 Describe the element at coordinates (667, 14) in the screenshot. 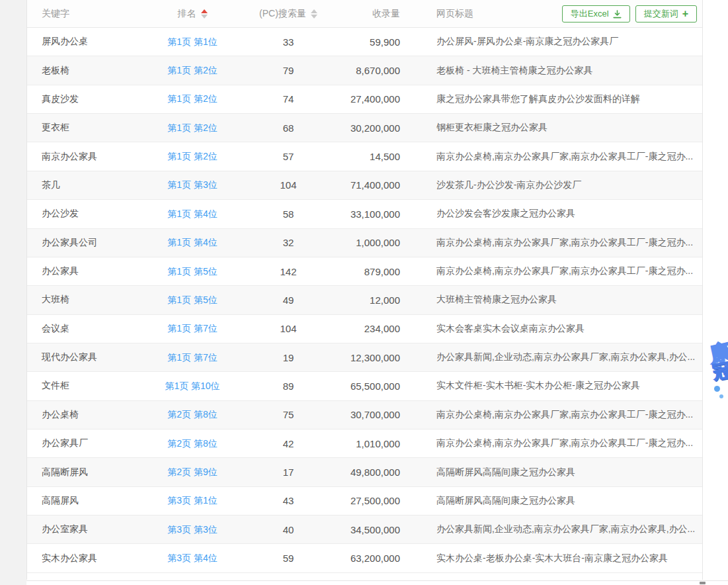

I see `submit-new-word-button: 提交新词 +` at that location.